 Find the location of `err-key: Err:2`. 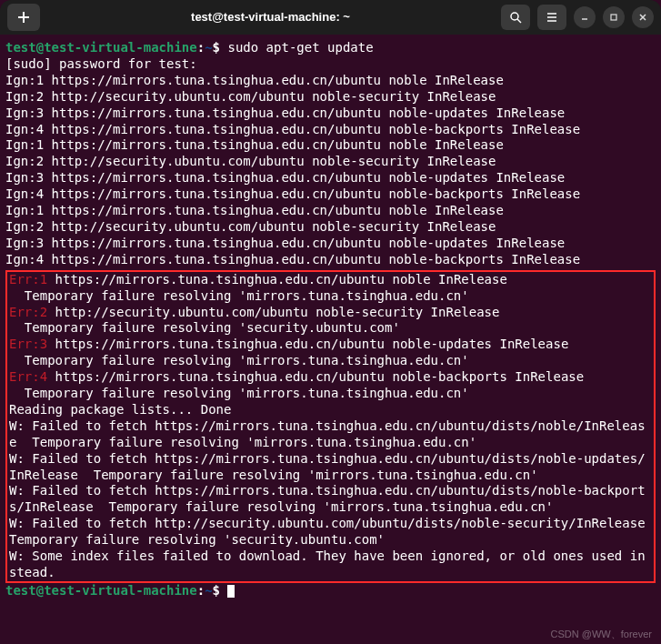

err-key: Err:2 is located at coordinates (28, 312).